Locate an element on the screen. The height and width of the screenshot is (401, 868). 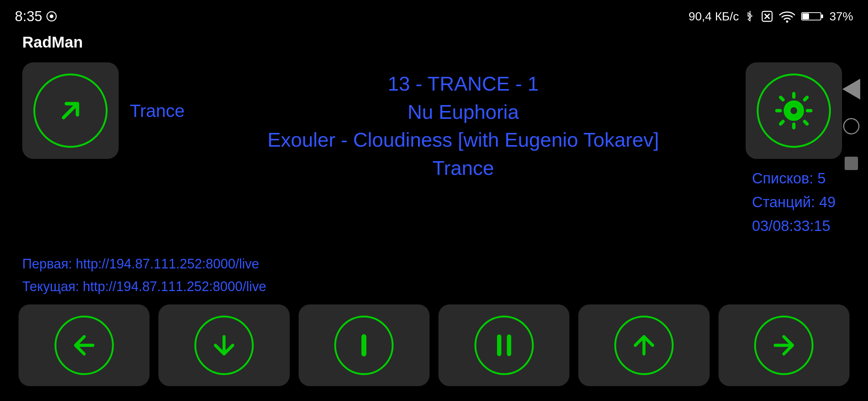
up-button is located at coordinates (644, 345).